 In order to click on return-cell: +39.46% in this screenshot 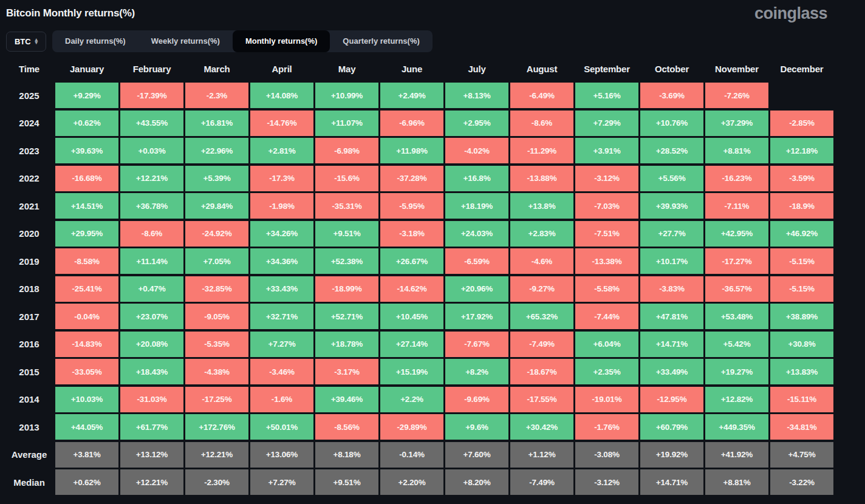, I will do `click(347, 400)`.